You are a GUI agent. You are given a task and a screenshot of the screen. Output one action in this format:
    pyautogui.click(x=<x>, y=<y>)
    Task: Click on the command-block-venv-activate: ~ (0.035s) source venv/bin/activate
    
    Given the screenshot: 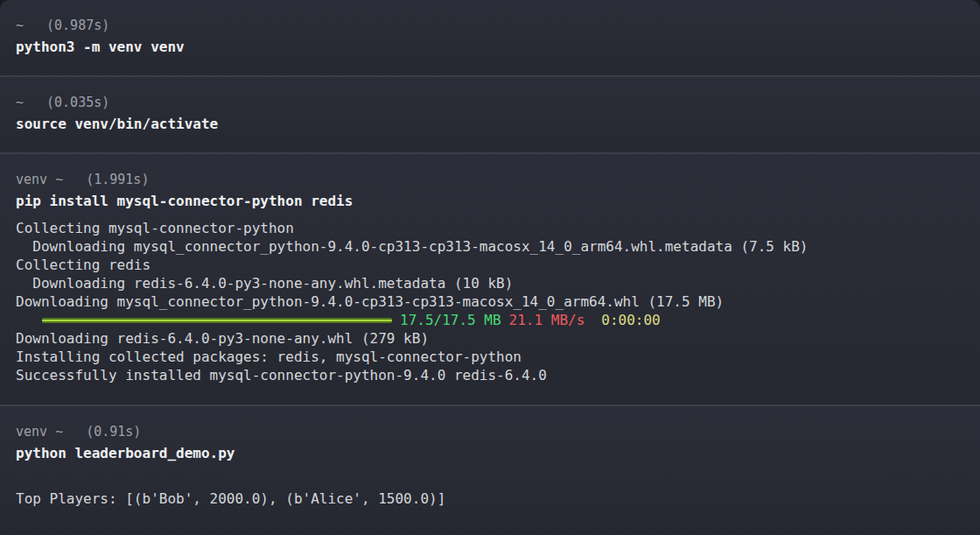 What is the action you would take?
    pyautogui.click(x=490, y=114)
    